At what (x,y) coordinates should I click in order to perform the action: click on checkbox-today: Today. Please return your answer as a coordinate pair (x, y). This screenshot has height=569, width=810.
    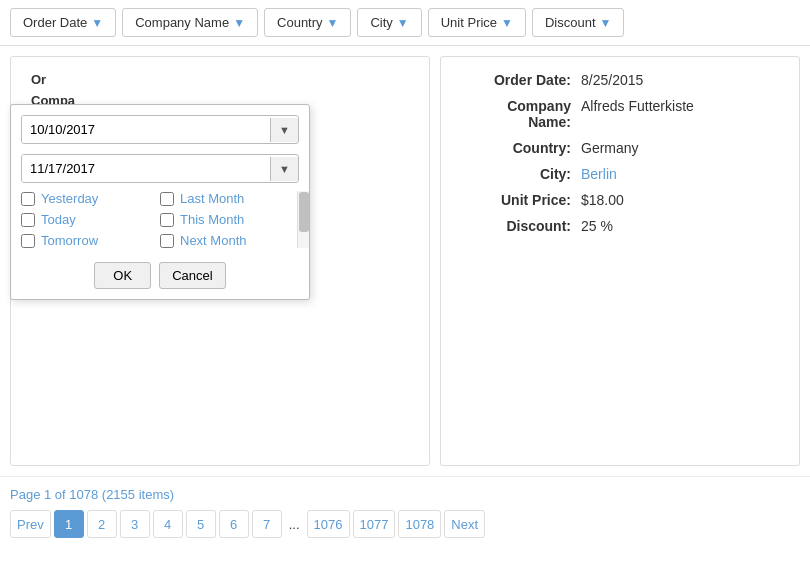
    Looking at the image, I should click on (90, 220).